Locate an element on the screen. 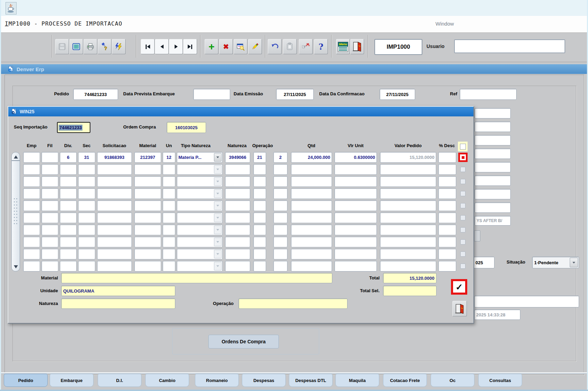  print-button is located at coordinates (90, 47).